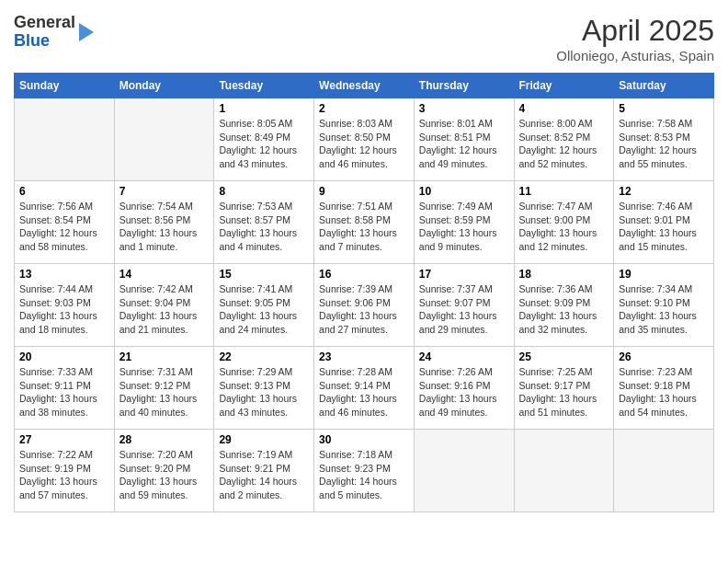  I want to click on calendar-cell: 2Sunrise: 8:03 AM Sunset: 8:50 PM Daylig…, so click(364, 140).